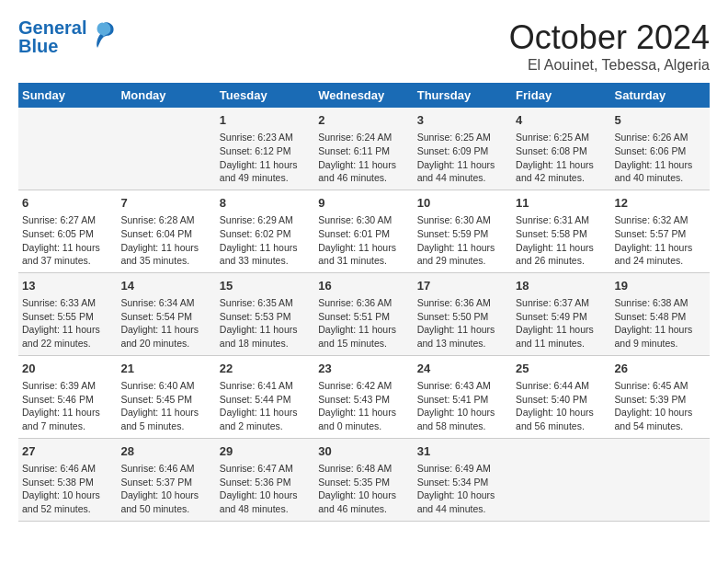  What do you see at coordinates (156, 234) in the screenshot?
I see `sunset-text: Sunset: 6:04 PM` at bounding box center [156, 234].